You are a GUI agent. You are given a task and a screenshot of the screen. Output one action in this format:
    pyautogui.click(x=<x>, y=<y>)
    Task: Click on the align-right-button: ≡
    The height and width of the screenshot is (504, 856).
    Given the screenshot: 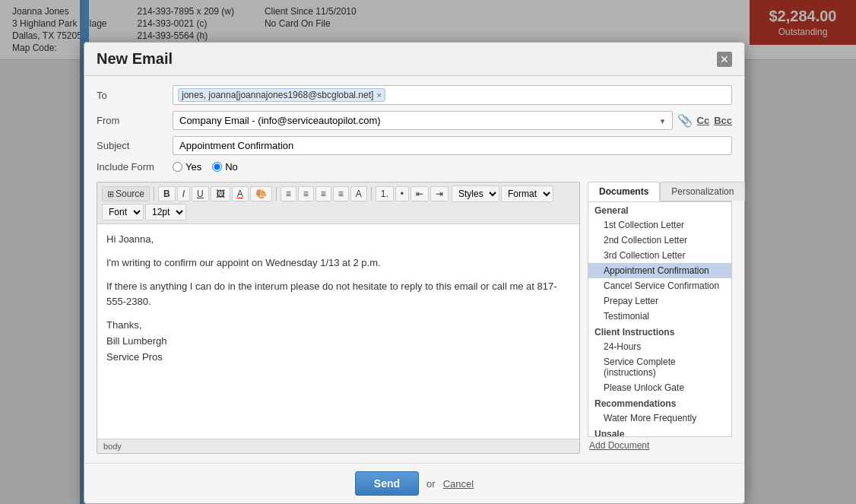 What is the action you would take?
    pyautogui.click(x=324, y=194)
    